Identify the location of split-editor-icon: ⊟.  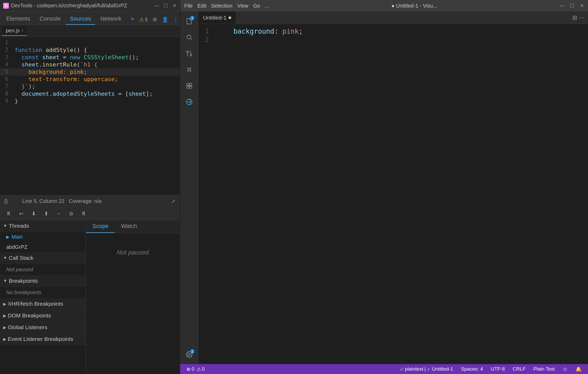
(575, 18).